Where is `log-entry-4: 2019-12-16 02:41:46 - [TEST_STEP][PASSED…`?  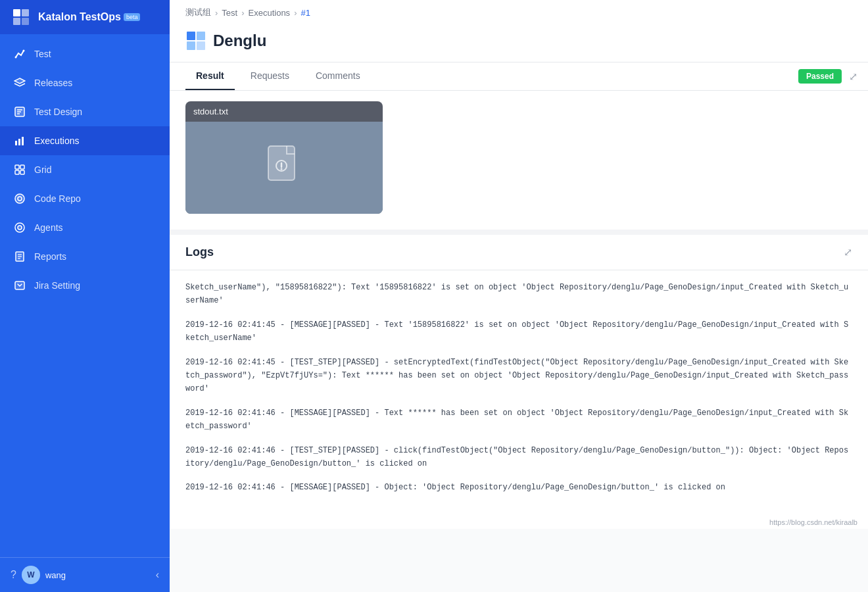
log-entry-4: 2019-12-16 02:41:46 - [TEST_STEP][PASSED… is located at coordinates (519, 458).